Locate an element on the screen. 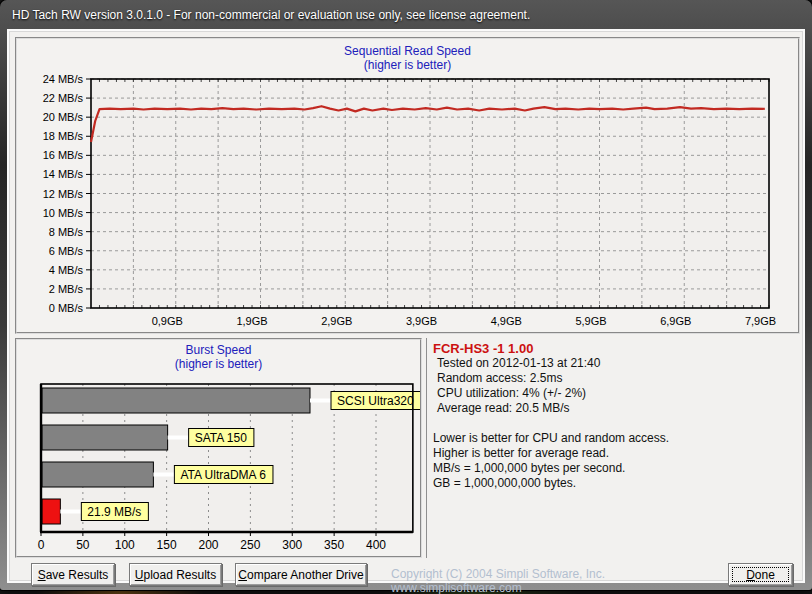  svg-text: SCSI Ultra320 is located at coordinates (376, 401).